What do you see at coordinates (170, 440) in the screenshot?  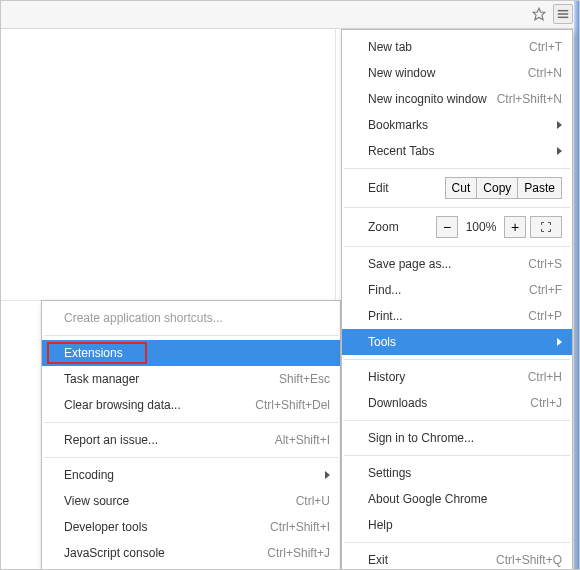 I see `menu-label: Report an issue...` at bounding box center [170, 440].